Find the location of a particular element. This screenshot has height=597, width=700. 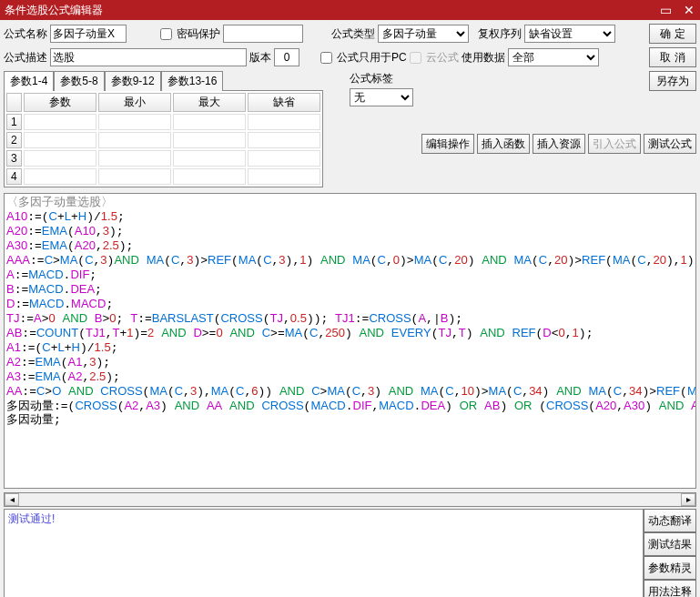

dtfy-button: 动态翻译 is located at coordinates (670, 521).